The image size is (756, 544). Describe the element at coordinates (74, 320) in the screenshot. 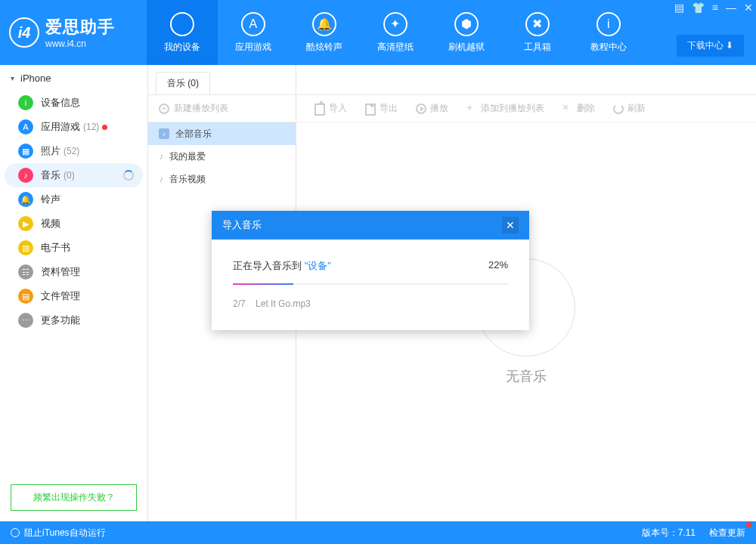

I see `sidebar-item-more: ⋯ 更多功能` at that location.